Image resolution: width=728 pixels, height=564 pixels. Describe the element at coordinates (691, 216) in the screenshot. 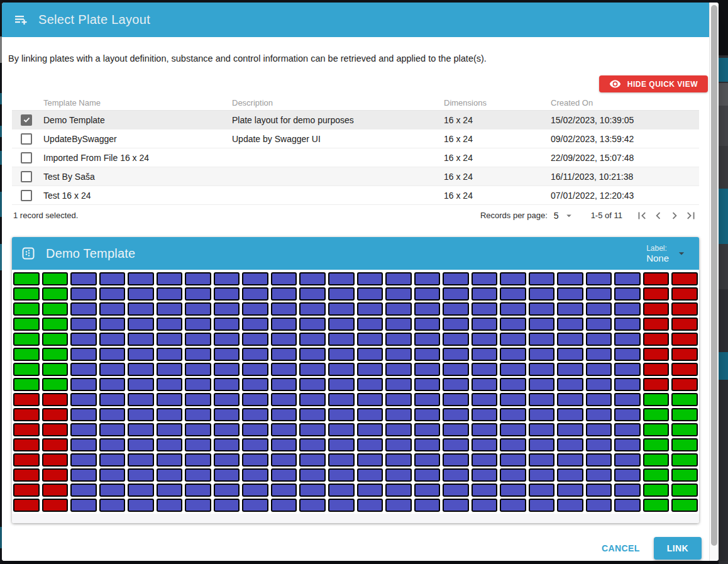

I see `last-page-button` at that location.